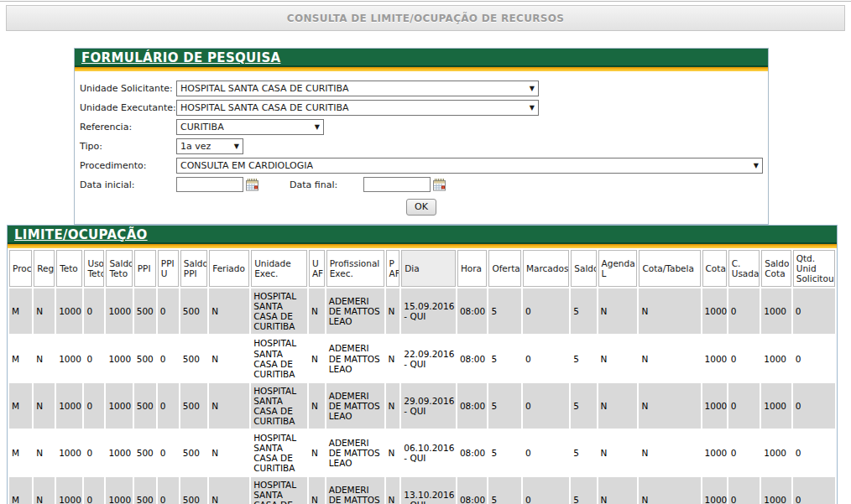  I want to click on procedimento-select: CONSULTA EM CARDIOLOGIA ▼, so click(470, 166).